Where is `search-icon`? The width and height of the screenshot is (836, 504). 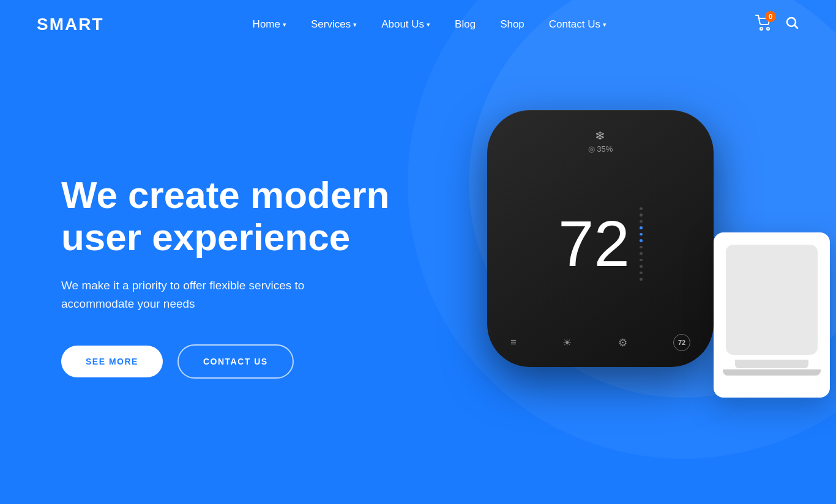
search-icon is located at coordinates (792, 23).